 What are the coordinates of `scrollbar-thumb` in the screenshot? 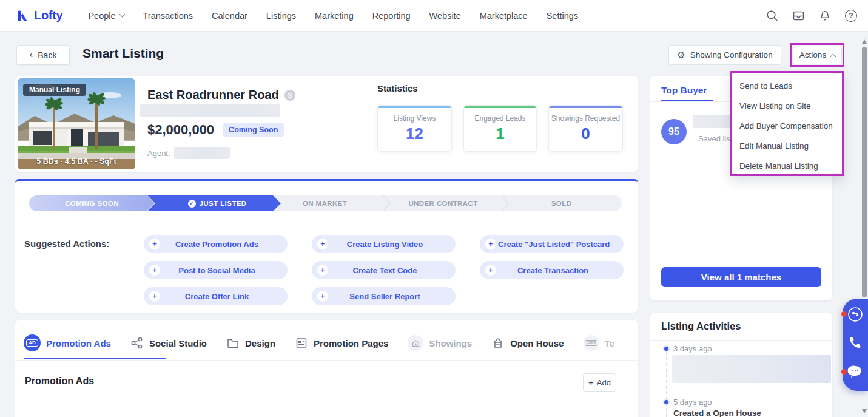 It's located at (864, 172).